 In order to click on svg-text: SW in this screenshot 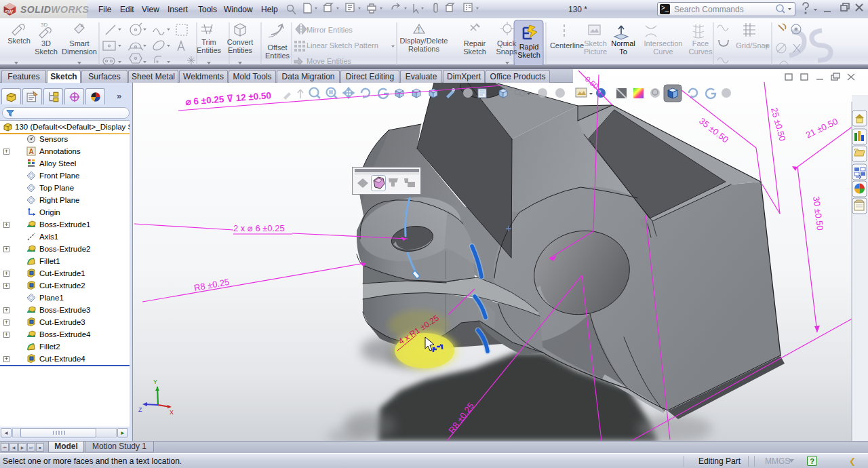, I will do `click(9, 12)`.